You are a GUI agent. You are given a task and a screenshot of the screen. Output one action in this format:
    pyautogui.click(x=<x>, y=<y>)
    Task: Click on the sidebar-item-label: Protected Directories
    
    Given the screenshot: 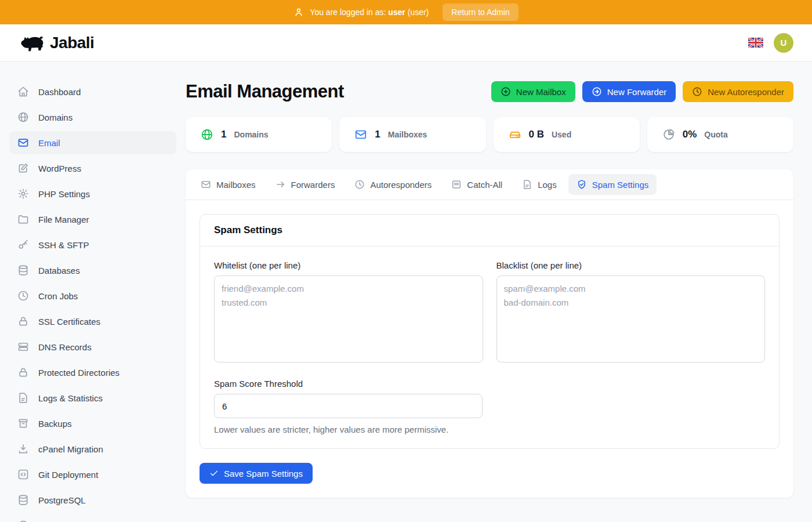 What is the action you would take?
    pyautogui.click(x=79, y=372)
    